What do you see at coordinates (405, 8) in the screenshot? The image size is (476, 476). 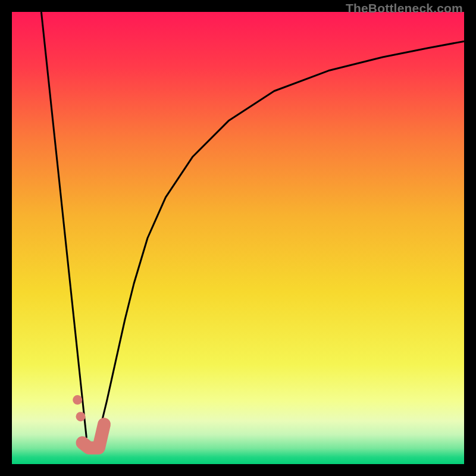 I see `watermark-text: TheBottleneck.com` at bounding box center [405, 8].